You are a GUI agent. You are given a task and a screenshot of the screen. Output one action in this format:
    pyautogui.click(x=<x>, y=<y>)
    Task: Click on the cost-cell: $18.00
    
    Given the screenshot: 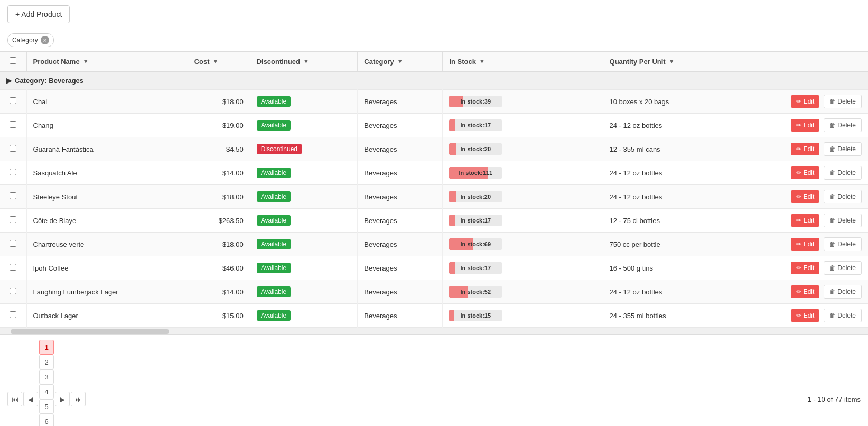 What is the action you would take?
    pyautogui.click(x=219, y=197)
    